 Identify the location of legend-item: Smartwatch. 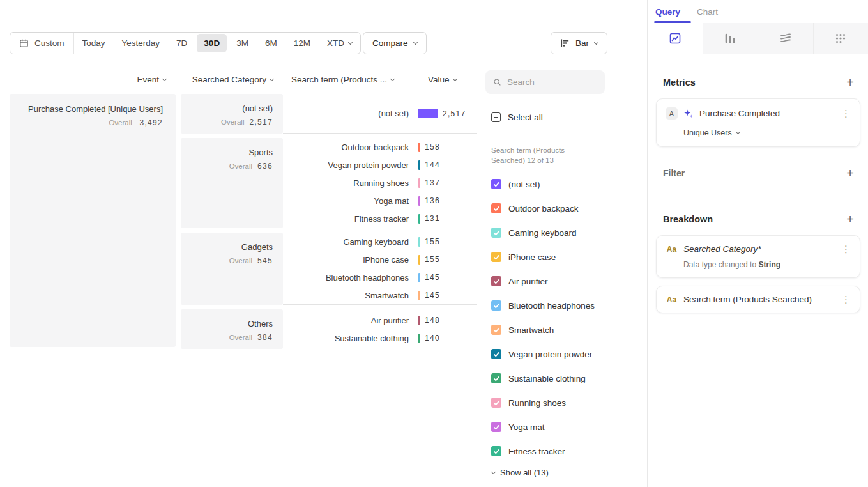
(548, 330).